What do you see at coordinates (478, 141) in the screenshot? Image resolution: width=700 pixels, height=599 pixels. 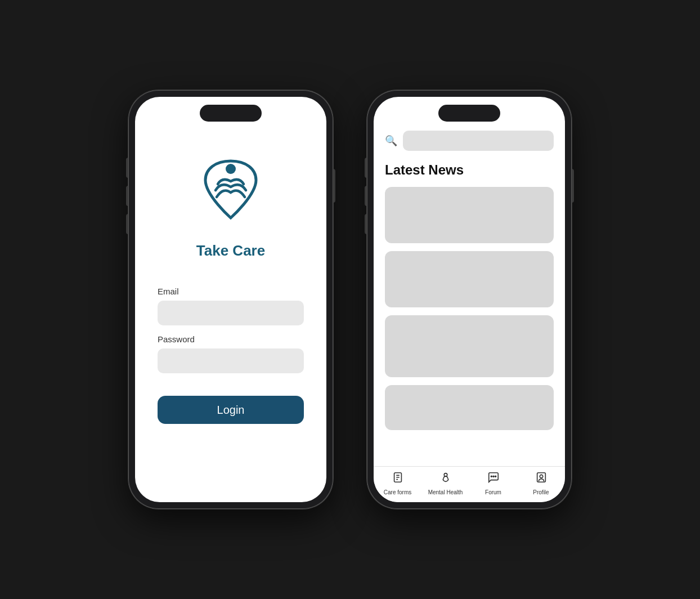 I see `search-input` at bounding box center [478, 141].